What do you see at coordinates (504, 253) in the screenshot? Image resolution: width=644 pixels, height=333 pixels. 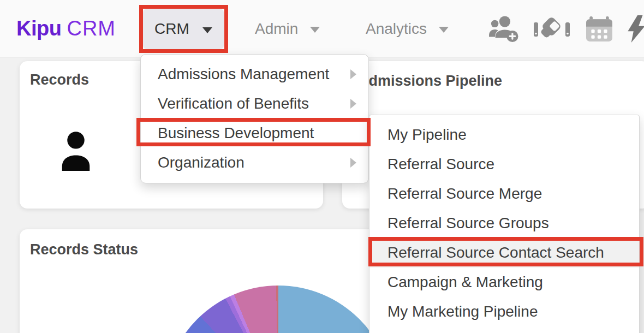 I see `submenu-item-referral-source-contact-search: Referral Source Contact Search` at bounding box center [504, 253].